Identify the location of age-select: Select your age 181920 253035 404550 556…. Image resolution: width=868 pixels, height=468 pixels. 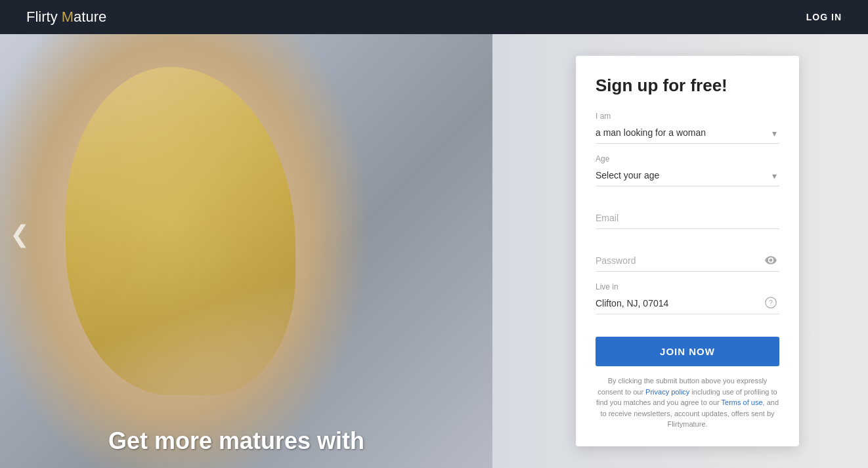
(687, 175).